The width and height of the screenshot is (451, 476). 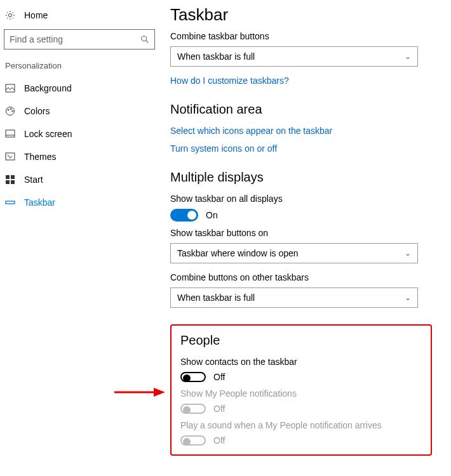 I want to click on taskbar-icon, so click(x=10, y=202).